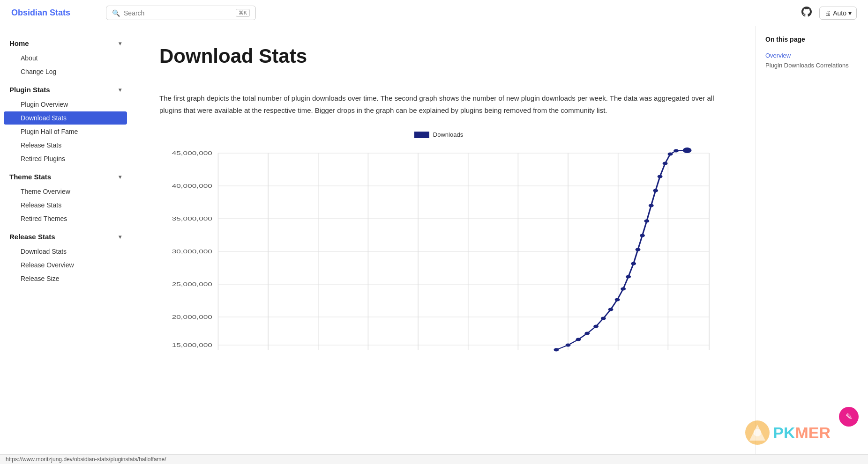 Image resolution: width=868 pixels, height=464 pixels. Describe the element at coordinates (66, 104) in the screenshot. I see `nav-item-plugin-overview: Plugin Overview` at that location.